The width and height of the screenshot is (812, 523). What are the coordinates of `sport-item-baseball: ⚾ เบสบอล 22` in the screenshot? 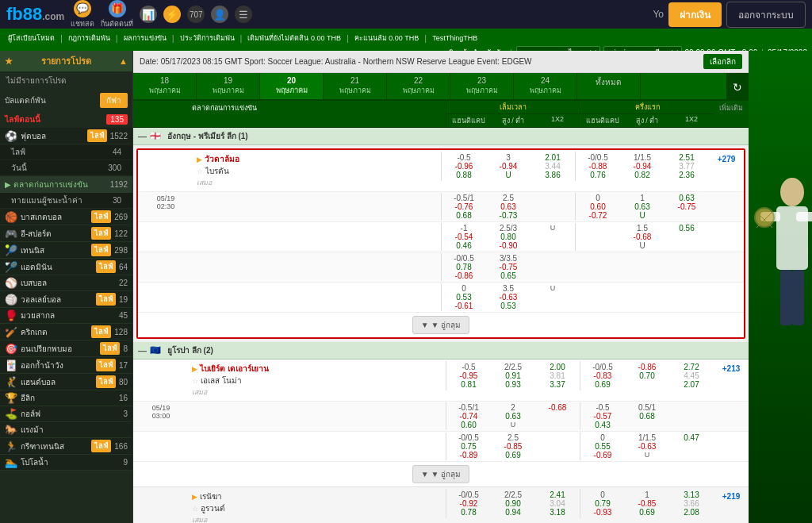 It's located at (67, 283).